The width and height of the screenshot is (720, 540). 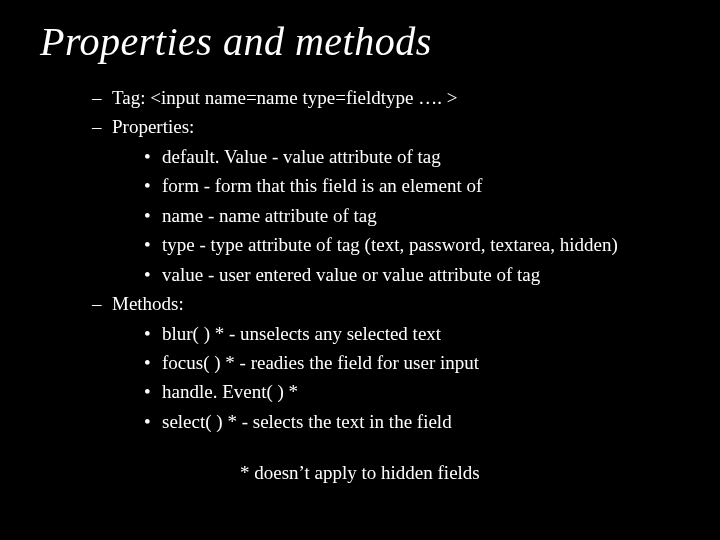 What do you see at coordinates (417, 186) in the screenshot?
I see `prop-1: •form - form that this field is an eleme…` at bounding box center [417, 186].